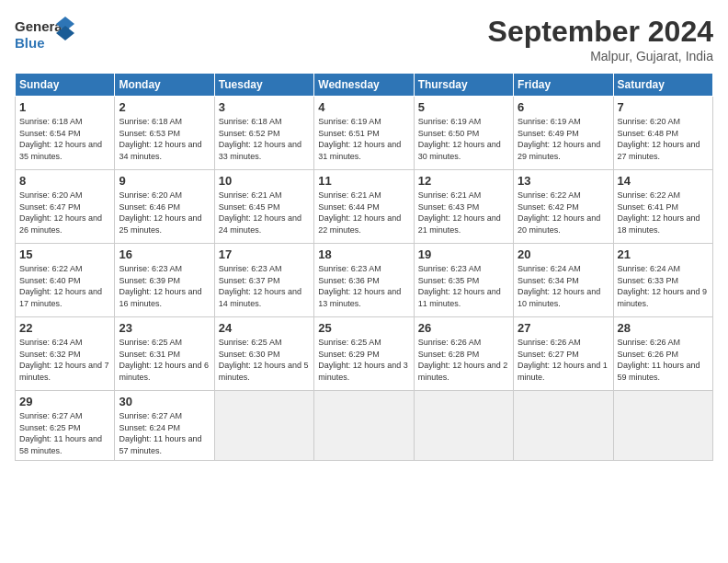 This screenshot has width=728, height=563. Describe the element at coordinates (165, 354) in the screenshot. I see `table-row: 23 Sunrise: 6:25 AMSunset: 6:31 PMDaylig…` at that location.